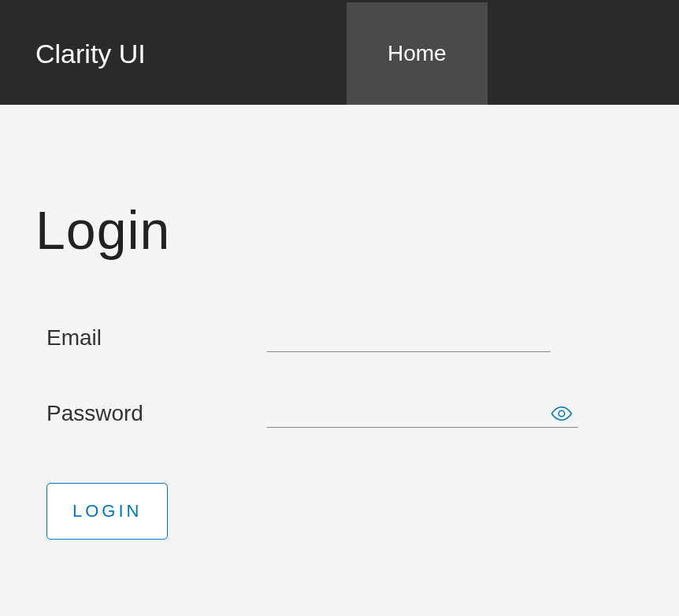 The width and height of the screenshot is (679, 616). Describe the element at coordinates (157, 414) in the screenshot. I see `password-label: Password` at that location.